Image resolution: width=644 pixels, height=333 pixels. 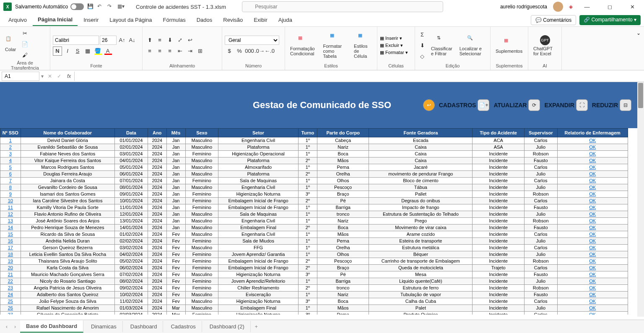 I want to click on table-row: 24Adalberto dos Santos Queiroz10/02/2024…, so click(x=314, y=295).